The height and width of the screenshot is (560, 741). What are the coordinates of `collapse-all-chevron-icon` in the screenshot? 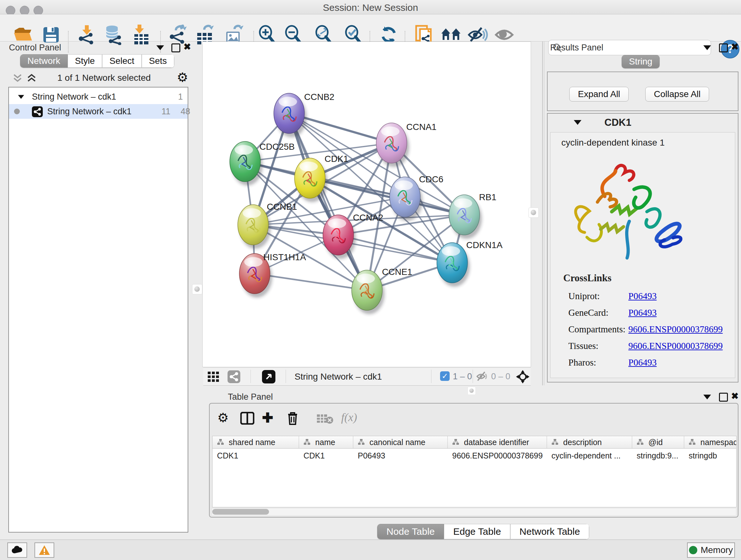 It's located at (31, 78).